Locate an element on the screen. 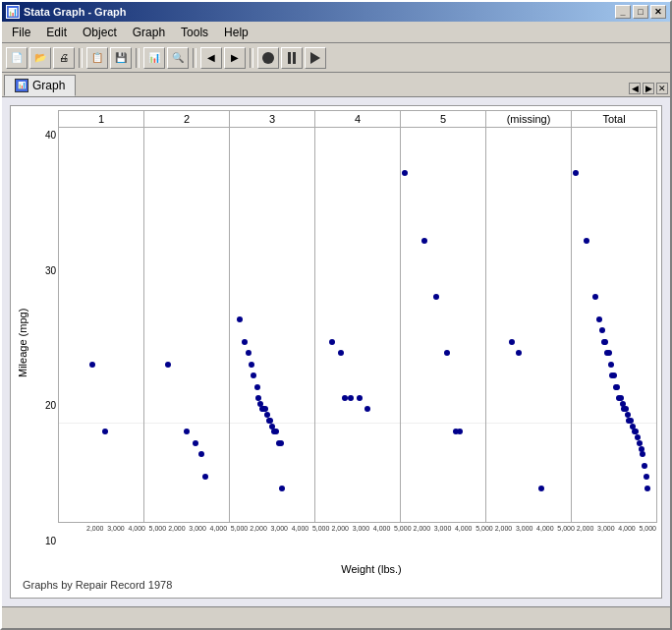  print-button: 🖨 is located at coordinates (64, 58).